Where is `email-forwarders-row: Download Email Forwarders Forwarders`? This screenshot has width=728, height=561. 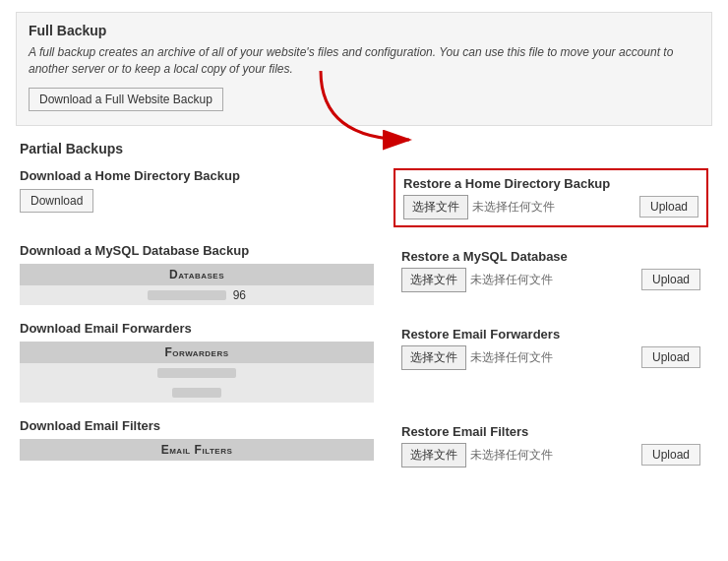
email-forwarders-row: Download Email Forwarders Forwarders is located at coordinates (364, 362).